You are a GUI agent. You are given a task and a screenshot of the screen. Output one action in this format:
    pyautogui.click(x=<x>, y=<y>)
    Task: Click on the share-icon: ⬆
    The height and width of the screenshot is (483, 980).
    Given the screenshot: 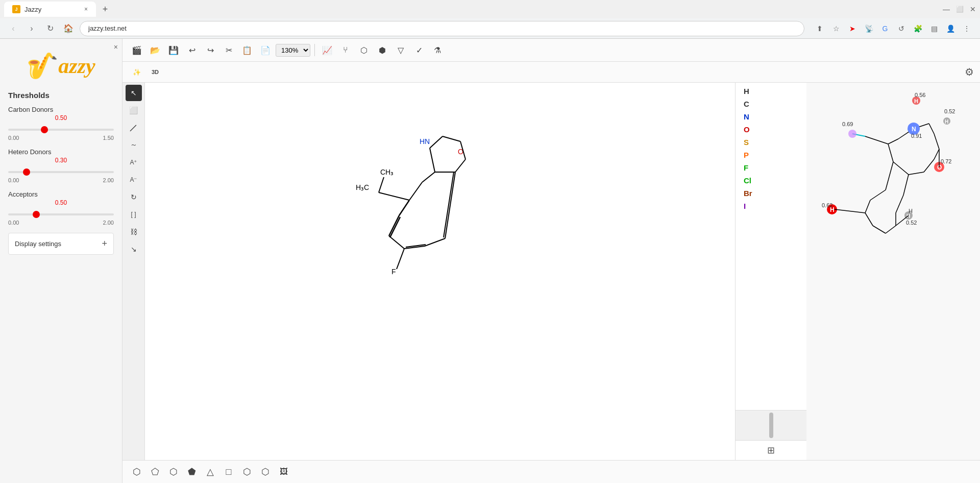 What is the action you would take?
    pyautogui.click(x=820, y=29)
    